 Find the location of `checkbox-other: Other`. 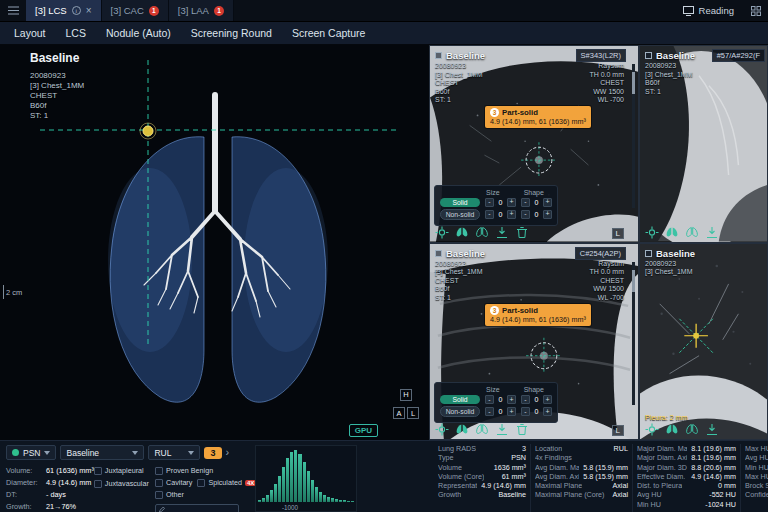

checkbox-other: Other is located at coordinates (205, 494).